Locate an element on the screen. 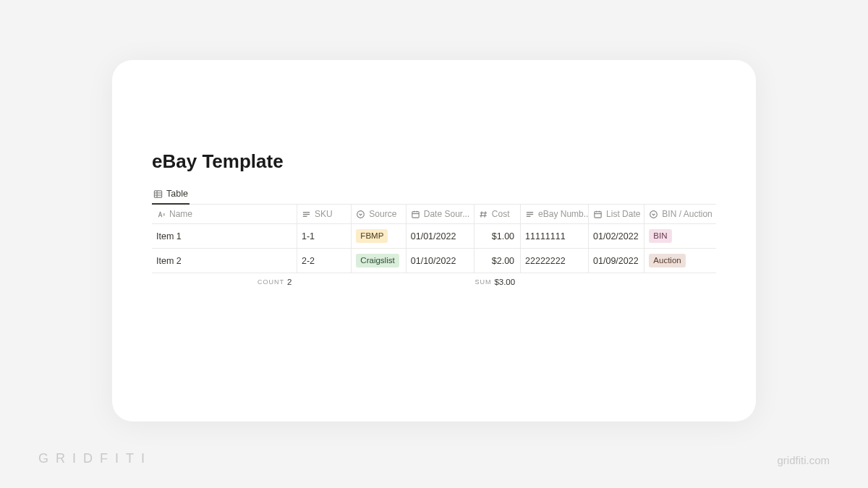 This screenshot has width=868, height=488. column-header-name: Name is located at coordinates (224, 214).